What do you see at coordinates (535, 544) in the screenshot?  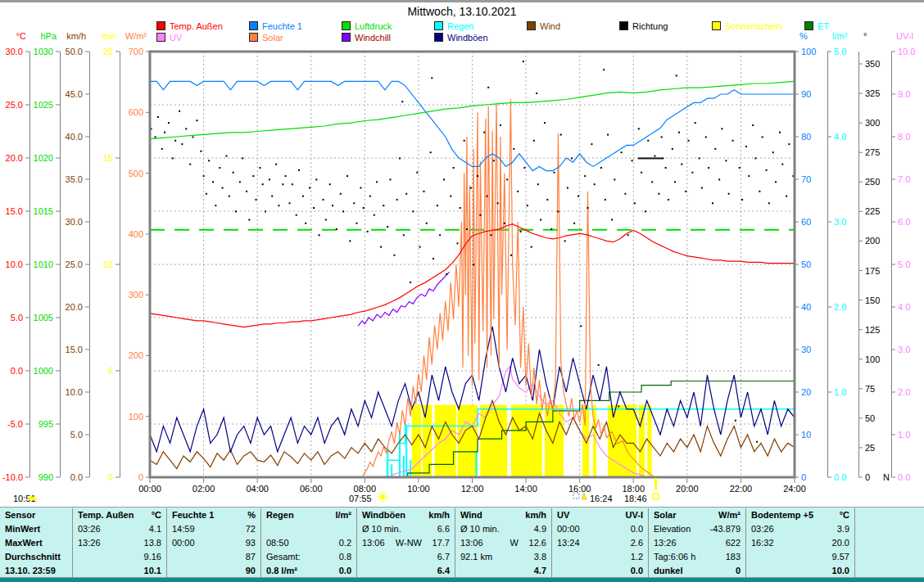 I see `cell-value: 12.6` at bounding box center [535, 544].